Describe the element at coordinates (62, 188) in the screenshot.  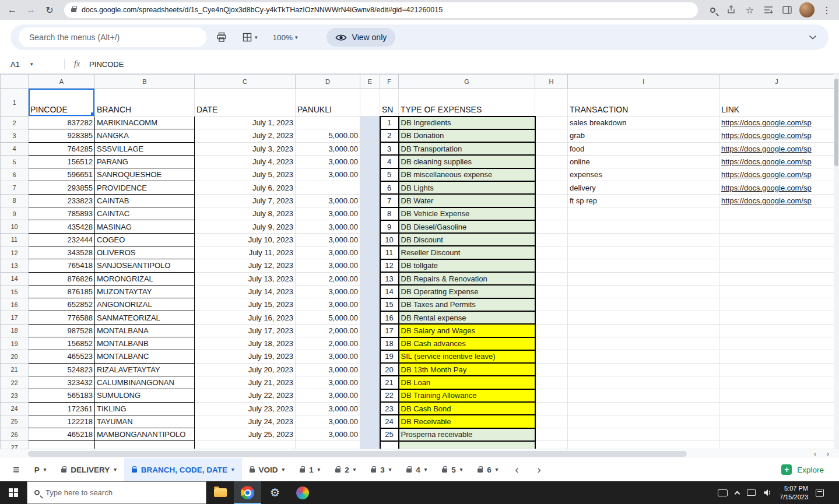
I see `cell-pincode: 293855` at that location.